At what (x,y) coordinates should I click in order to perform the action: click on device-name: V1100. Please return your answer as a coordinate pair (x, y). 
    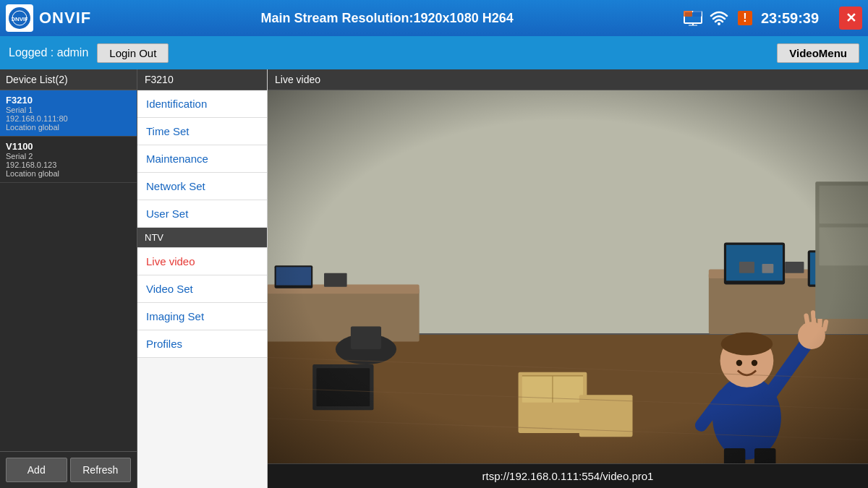
    Looking at the image, I should click on (68, 146).